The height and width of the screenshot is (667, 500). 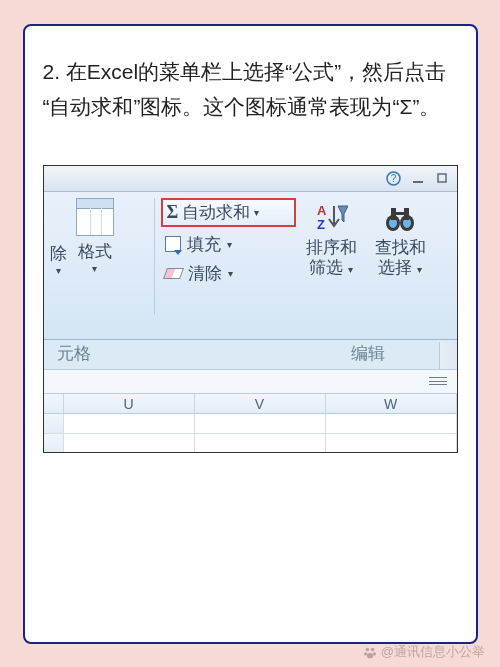 I want to click on spreadsheet-grid: U V W, so click(x=250, y=424).